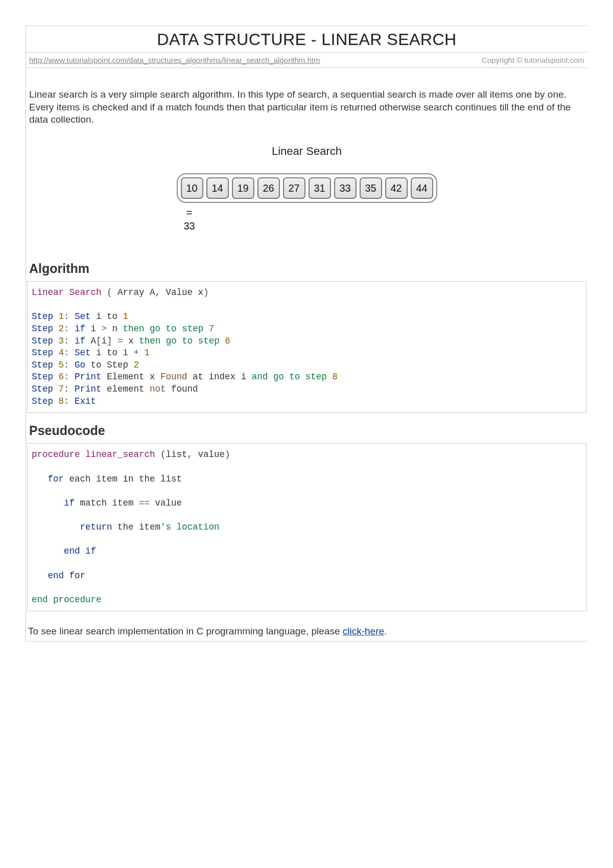  I want to click on array-cell: 19, so click(243, 188).